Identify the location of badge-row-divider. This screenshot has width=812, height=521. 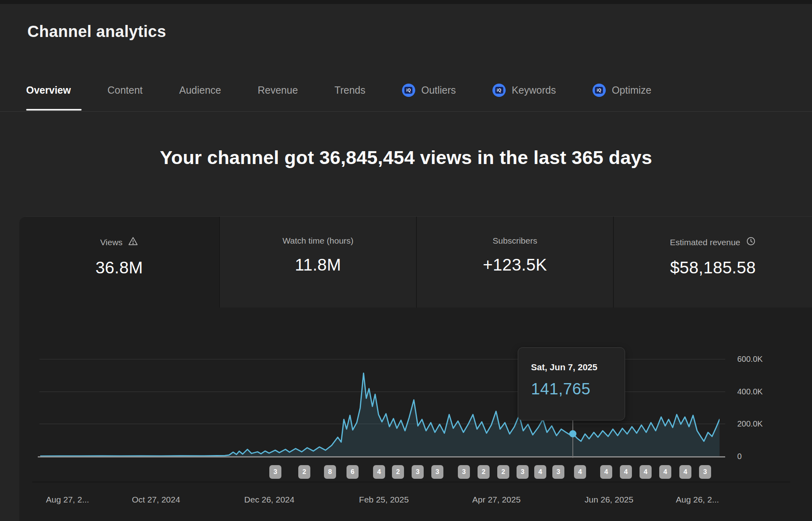
(411, 482).